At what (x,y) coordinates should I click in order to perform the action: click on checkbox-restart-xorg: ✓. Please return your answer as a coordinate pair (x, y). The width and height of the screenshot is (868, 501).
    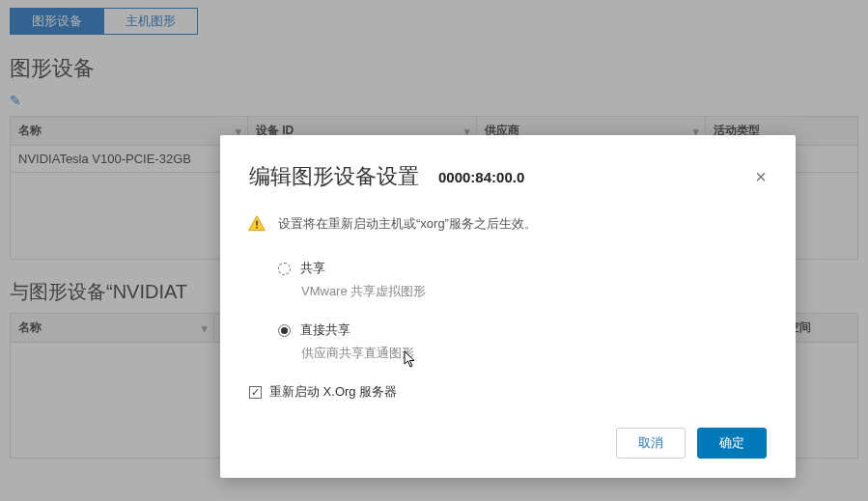
    Looking at the image, I should click on (255, 392).